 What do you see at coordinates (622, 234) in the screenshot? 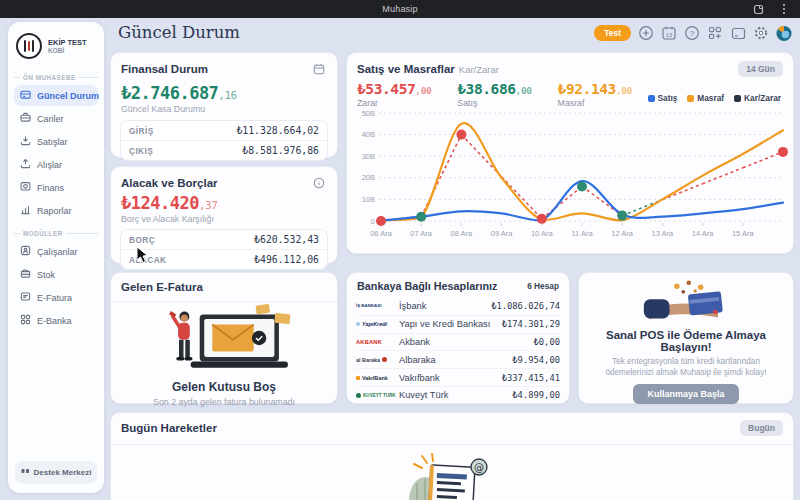
I see `svg-text: 12 Ara` at bounding box center [622, 234].